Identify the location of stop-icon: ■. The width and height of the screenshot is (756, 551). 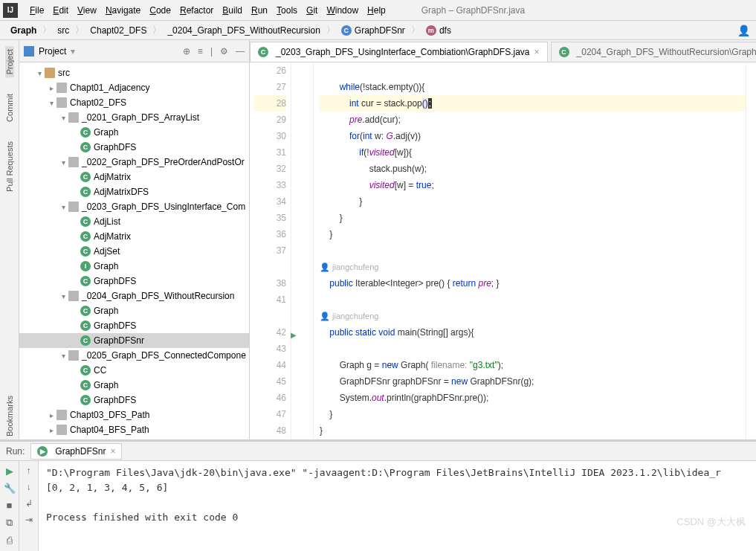
(10, 506).